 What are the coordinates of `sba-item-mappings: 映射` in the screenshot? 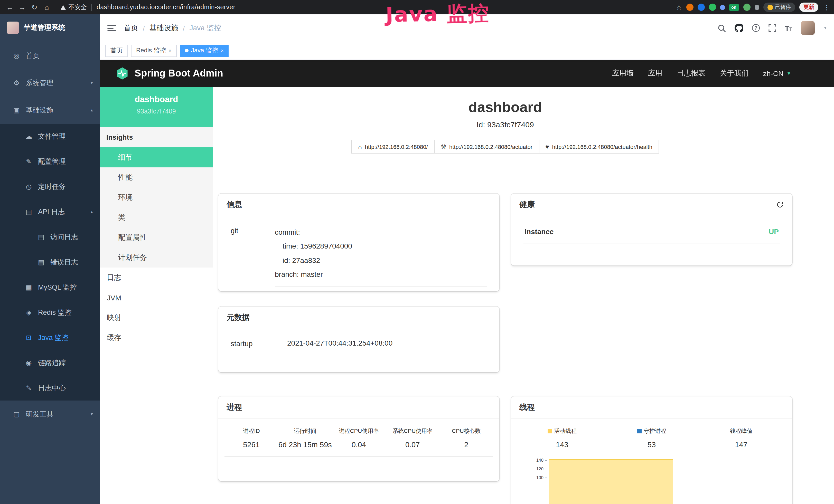 It's located at (156, 318).